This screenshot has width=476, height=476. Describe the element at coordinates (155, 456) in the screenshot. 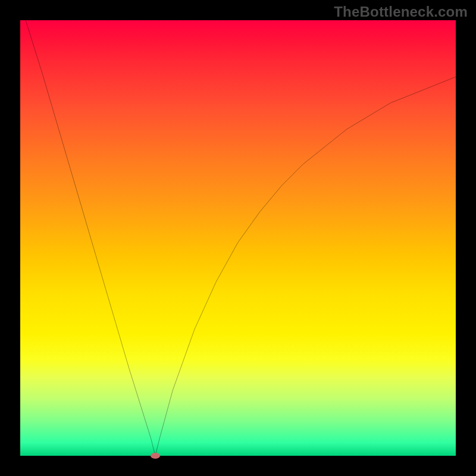

I see `optimum-marker` at that location.